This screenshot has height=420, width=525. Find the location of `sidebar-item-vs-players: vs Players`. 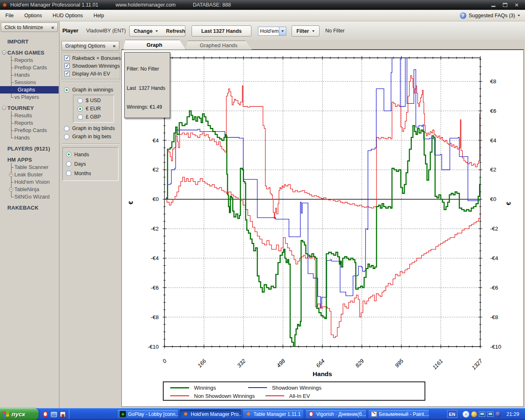

sidebar-item-vs-players: vs Players is located at coordinates (37, 97).